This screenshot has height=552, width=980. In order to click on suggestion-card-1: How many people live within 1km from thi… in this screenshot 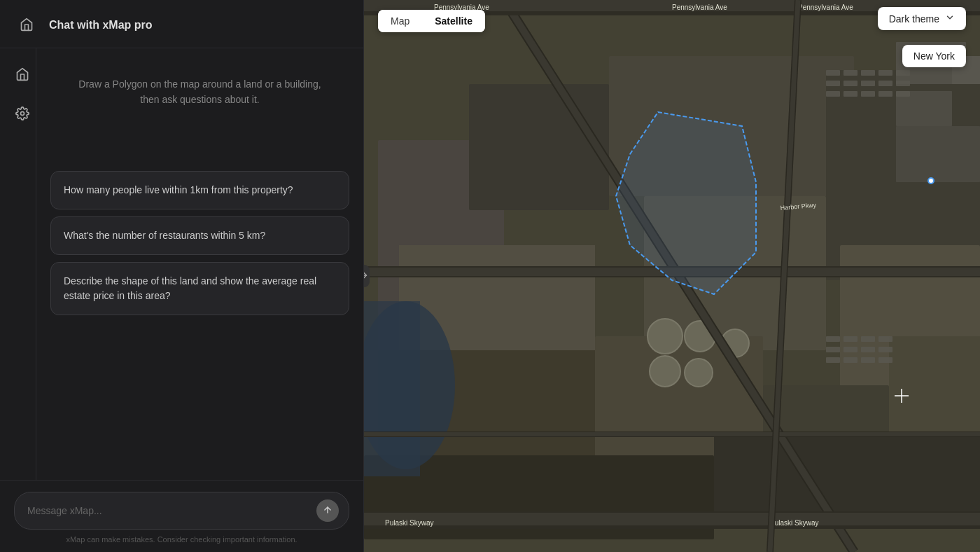, I will do `click(200, 191)`.